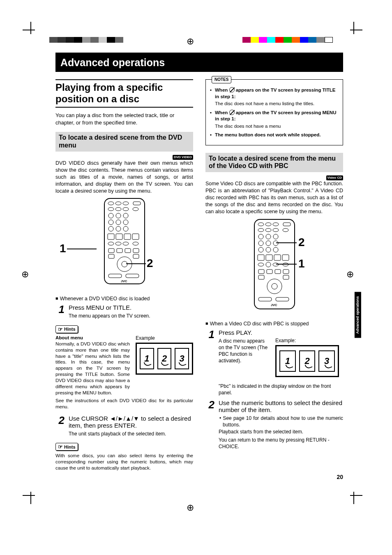  What do you see at coordinates (67, 447) in the screenshot?
I see `hints-tag-2: Hints` at bounding box center [67, 447].